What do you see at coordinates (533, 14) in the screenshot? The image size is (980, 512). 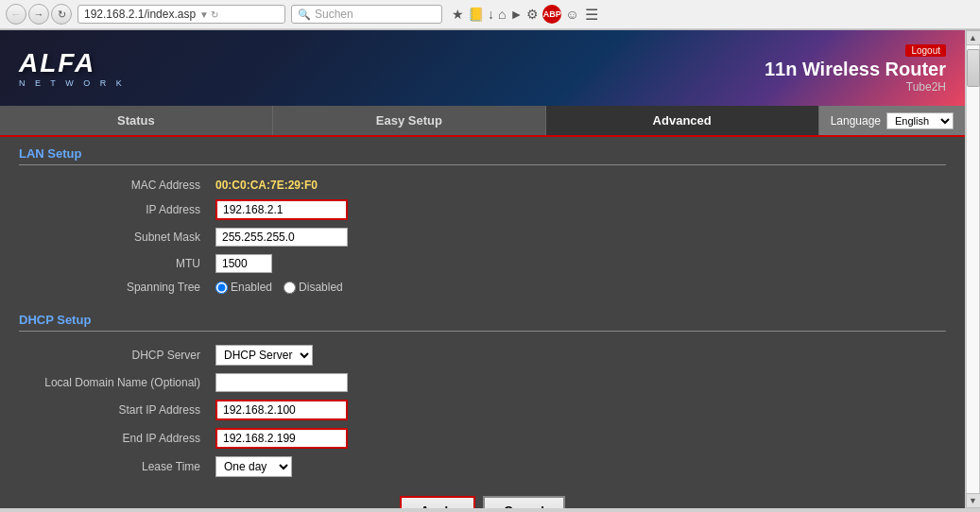 I see `settings-icon: ⚙` at bounding box center [533, 14].